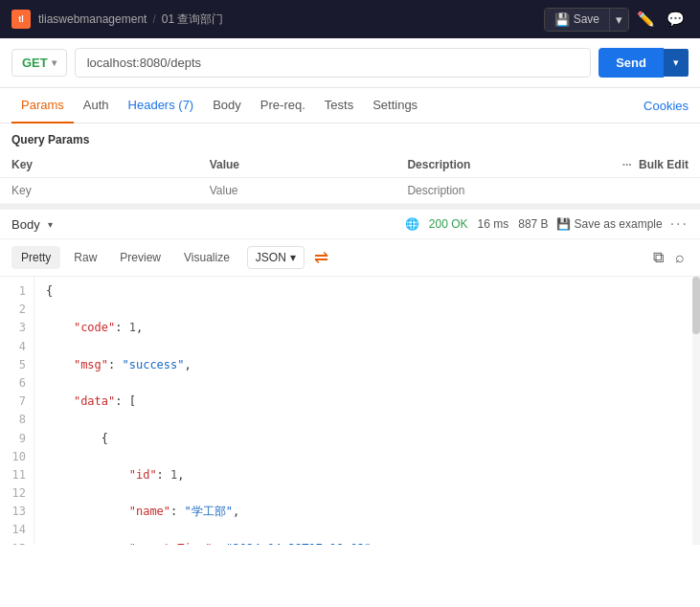 The width and height of the screenshot is (700, 607). I want to click on desc-input, so click(494, 191).